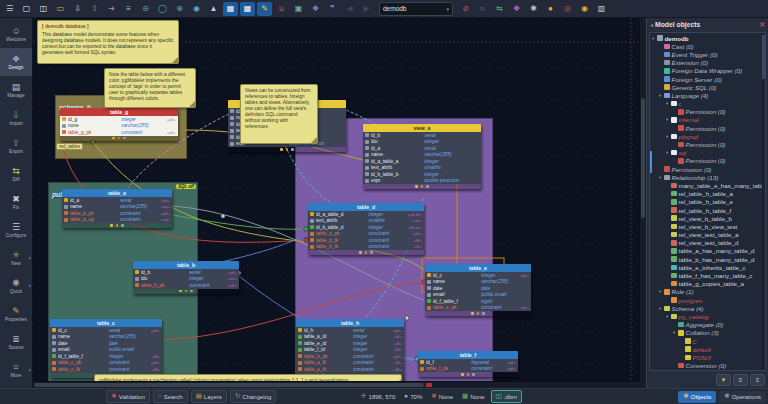  Describe the element at coordinates (366, 222) in the screenshot. I see `table-row: text_attribsmallint«nn»` at that location.